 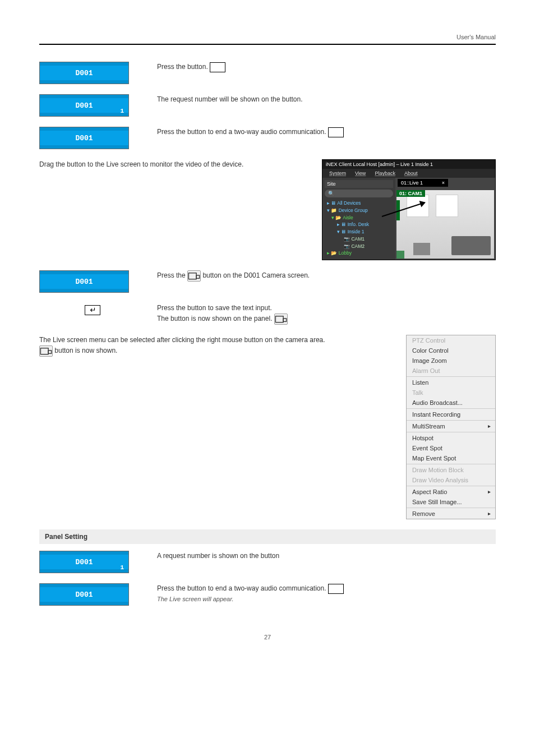 What do you see at coordinates (93, 310) in the screenshot?
I see `enter-key-icon` at bounding box center [93, 310].